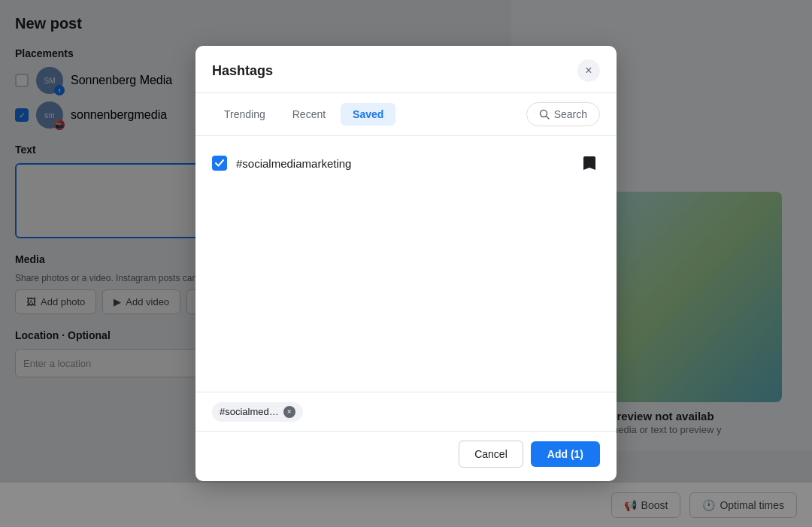  What do you see at coordinates (544, 114) in the screenshot?
I see `search-icon` at bounding box center [544, 114].